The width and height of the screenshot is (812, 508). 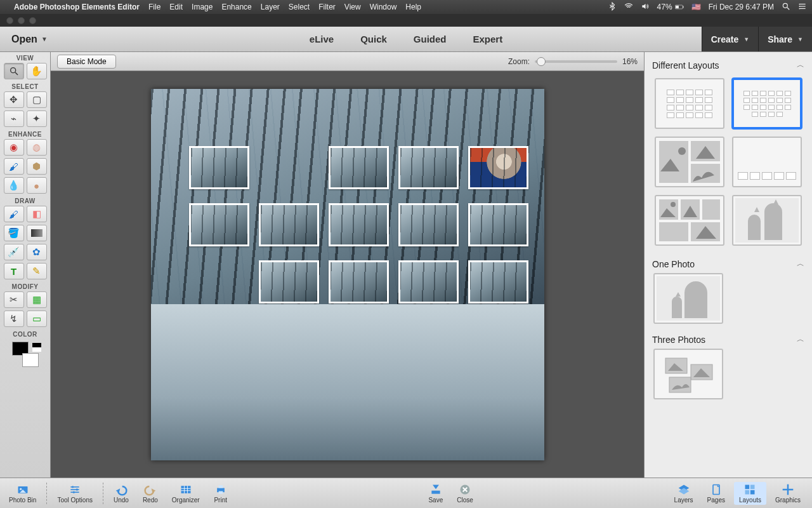 What do you see at coordinates (37, 166) in the screenshot?
I see `clone-stamp-tool: ⬢` at bounding box center [37, 166].